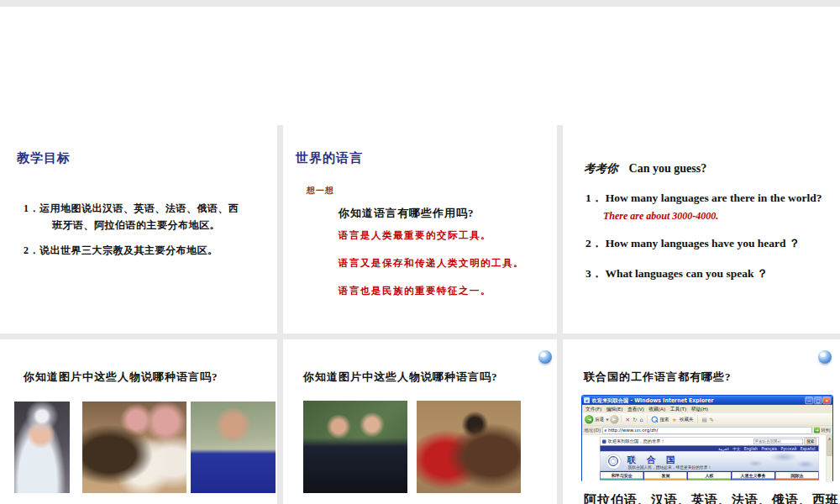 This screenshot has height=504, width=840. I want to click on photo-hu-putin-handshake, so click(355, 447).